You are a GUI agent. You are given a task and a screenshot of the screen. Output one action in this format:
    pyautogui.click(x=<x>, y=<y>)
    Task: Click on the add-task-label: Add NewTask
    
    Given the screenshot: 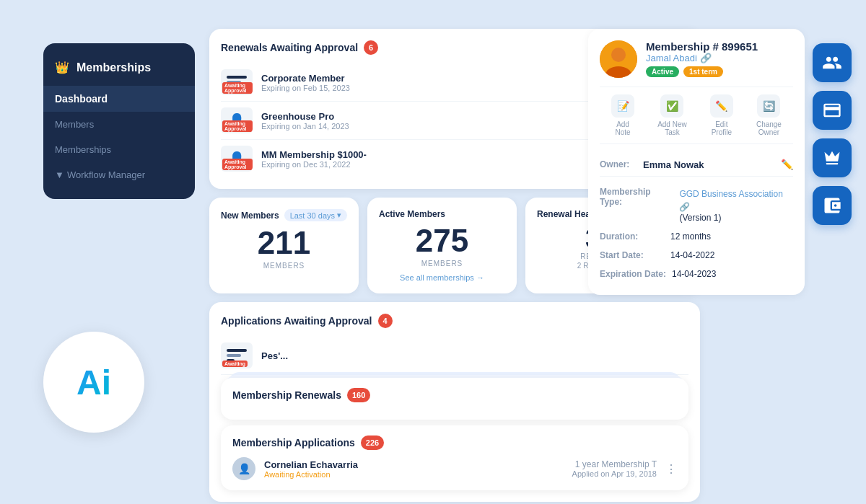 What is the action you would take?
    pyautogui.click(x=673, y=128)
    